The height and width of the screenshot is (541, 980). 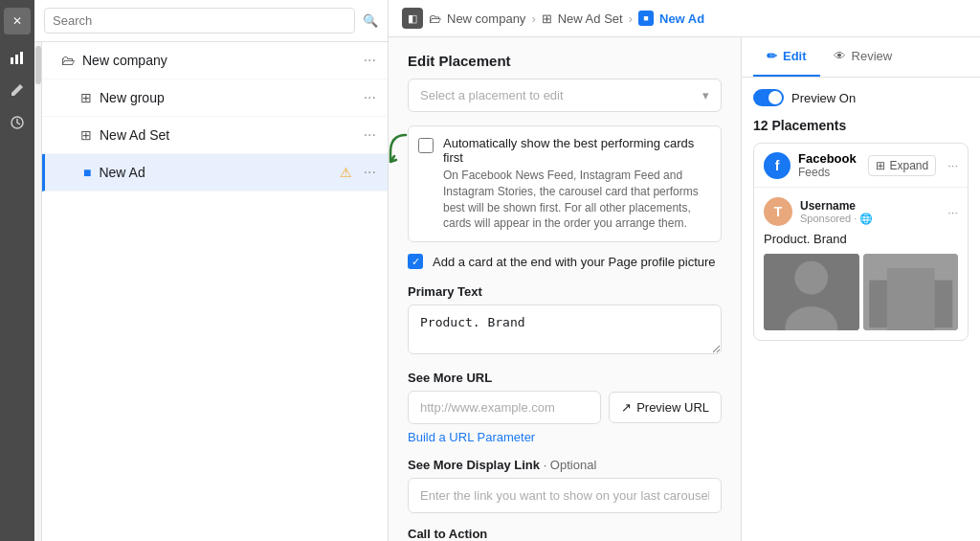 What do you see at coordinates (68, 60) in the screenshot?
I see `company-folder-icon: 🗁` at bounding box center [68, 60].